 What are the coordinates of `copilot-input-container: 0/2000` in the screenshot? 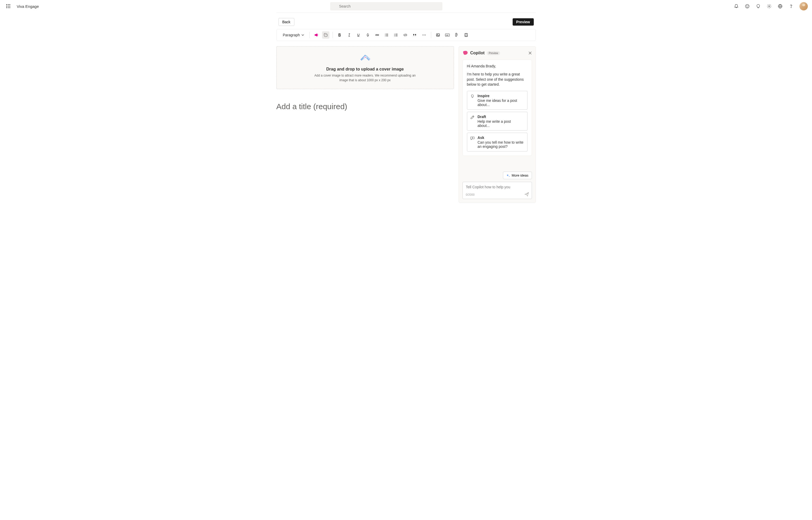 It's located at (497, 190).